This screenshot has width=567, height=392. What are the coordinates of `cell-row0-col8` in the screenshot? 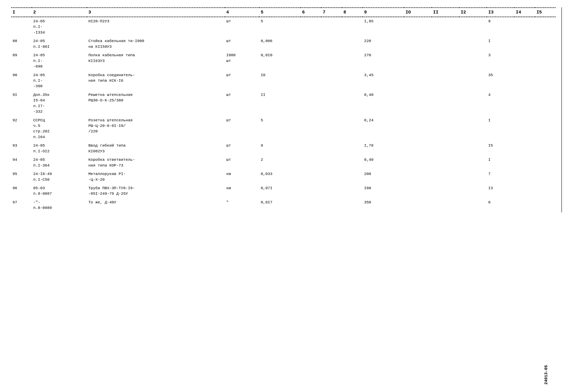 It's located at (352, 27).